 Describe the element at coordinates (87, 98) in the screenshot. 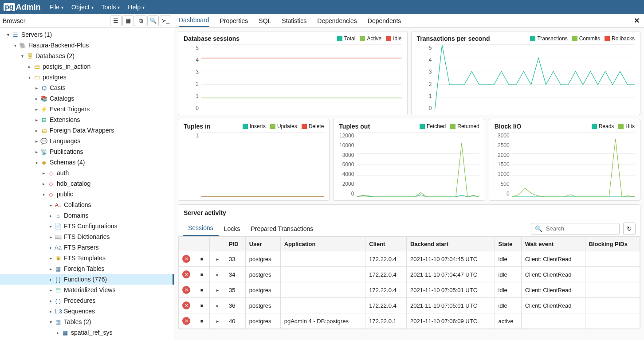

I see `tree-node: ▸📚Catalogs` at that location.